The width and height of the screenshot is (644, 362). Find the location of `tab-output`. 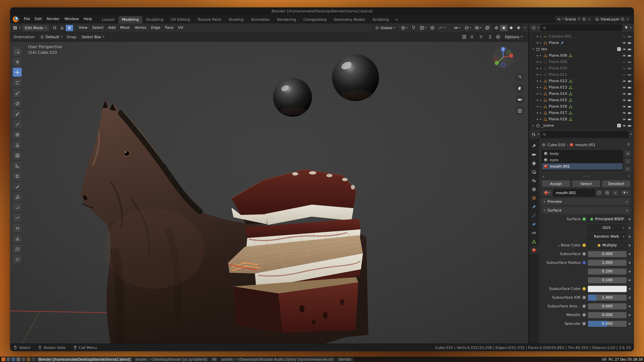

tab-output is located at coordinates (534, 163).